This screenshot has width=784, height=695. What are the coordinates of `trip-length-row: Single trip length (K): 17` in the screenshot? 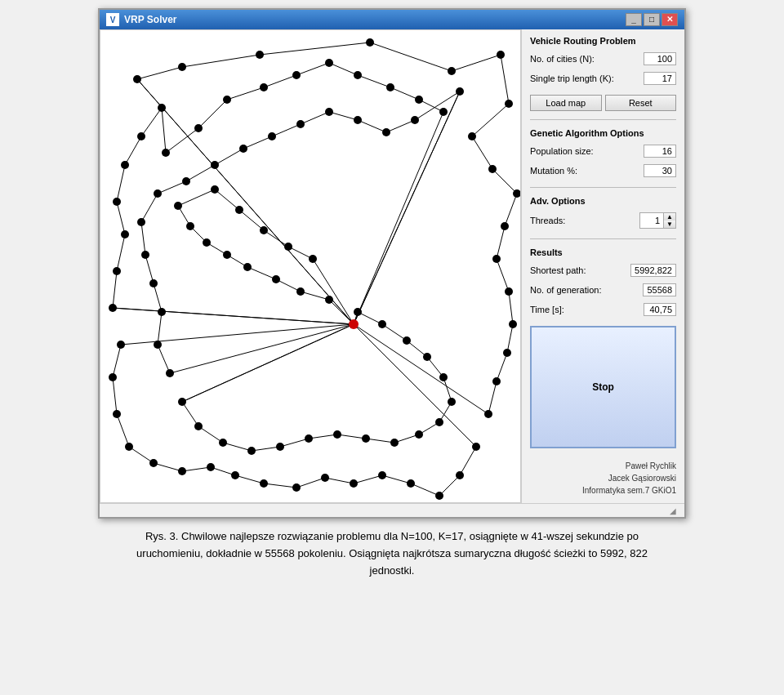 It's located at (603, 78).